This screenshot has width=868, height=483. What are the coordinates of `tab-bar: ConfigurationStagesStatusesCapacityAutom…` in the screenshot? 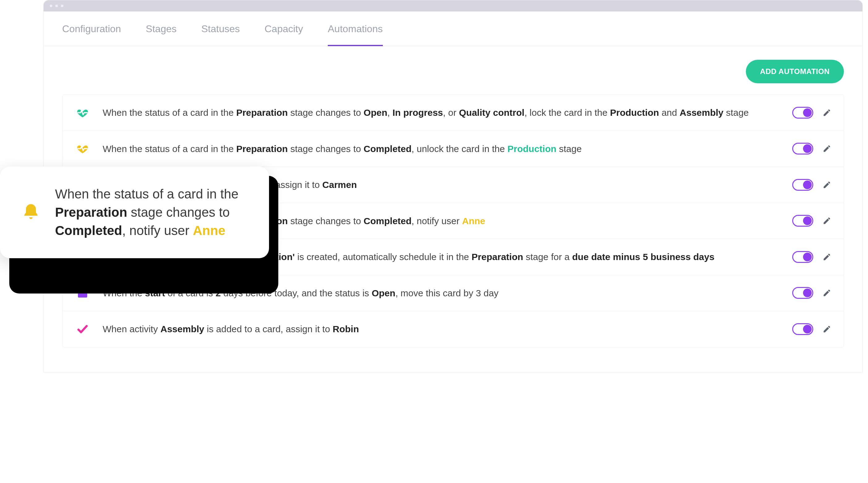 It's located at (453, 29).